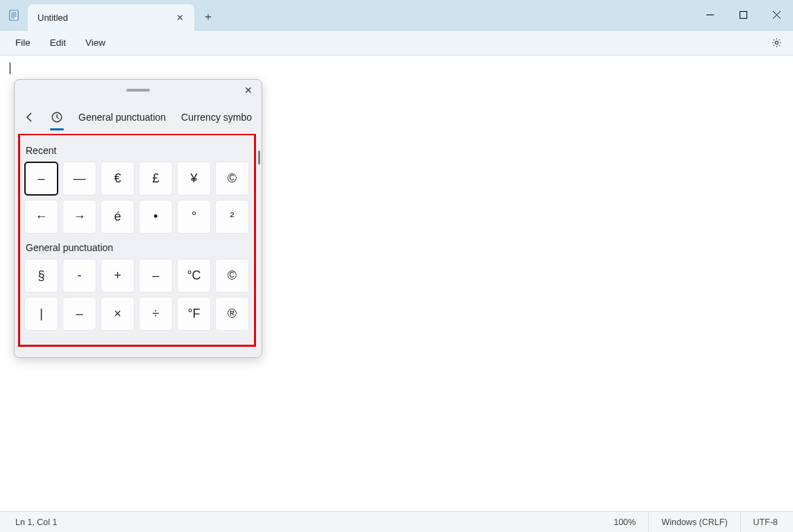 Image resolution: width=793 pixels, height=532 pixels. Describe the element at coordinates (155, 179) in the screenshot. I see `symbol-pound: £` at that location.